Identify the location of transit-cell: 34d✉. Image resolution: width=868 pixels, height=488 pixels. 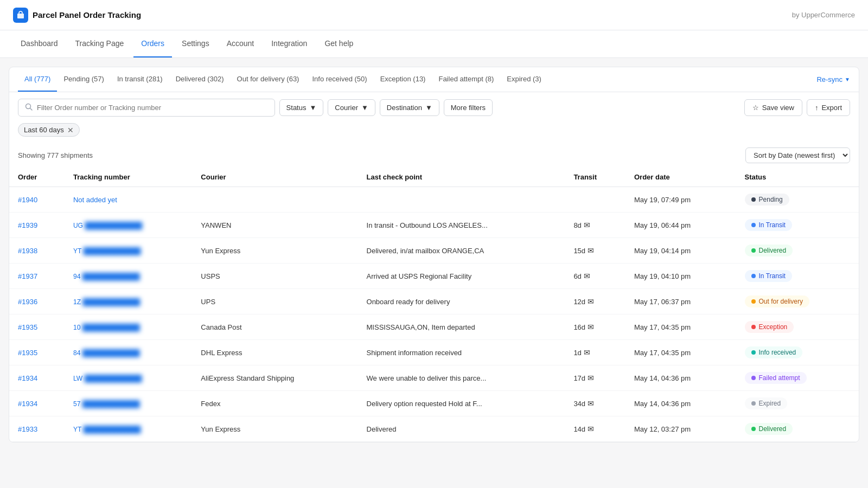
(595, 403).